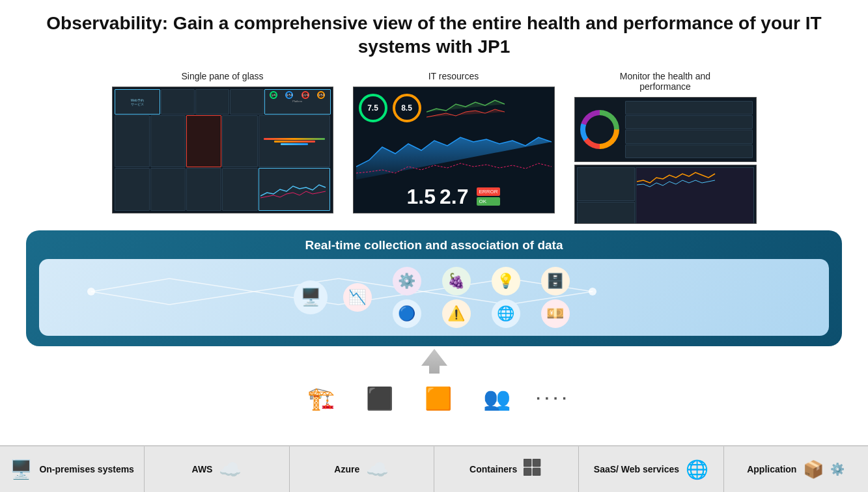 The height and width of the screenshot is (492, 868). Describe the element at coordinates (311, 297) in the screenshot. I see `icon-server: 🖥️` at that location.